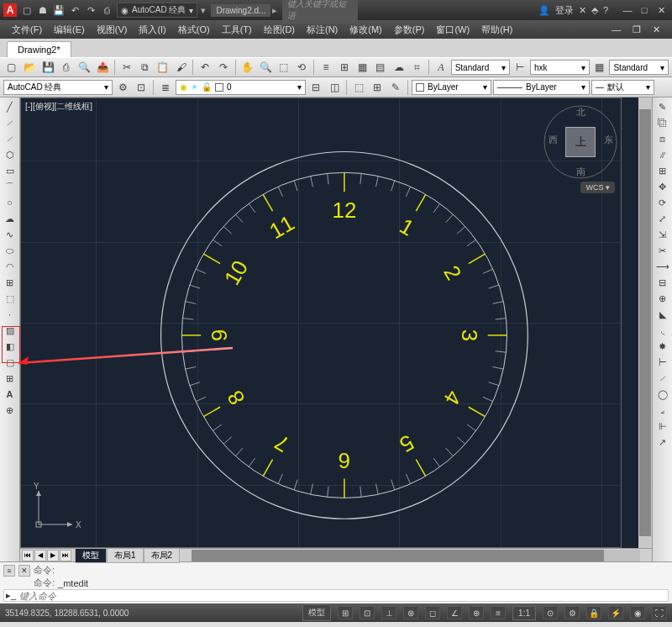 The image size is (672, 627). I want to click on menu-tools: 工具(T), so click(237, 30).